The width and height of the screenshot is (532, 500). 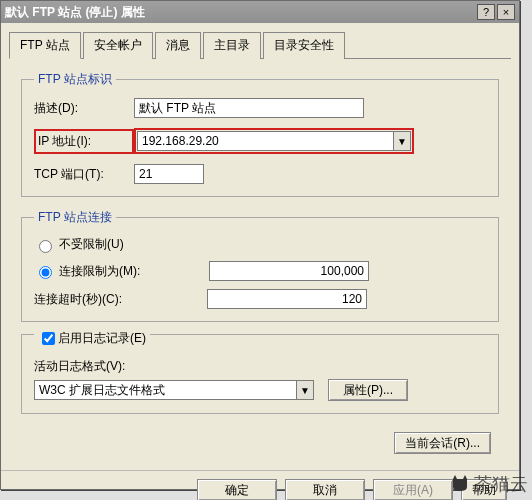 I want to click on titlebar-buttons: ? ×, so click(x=496, y=12).